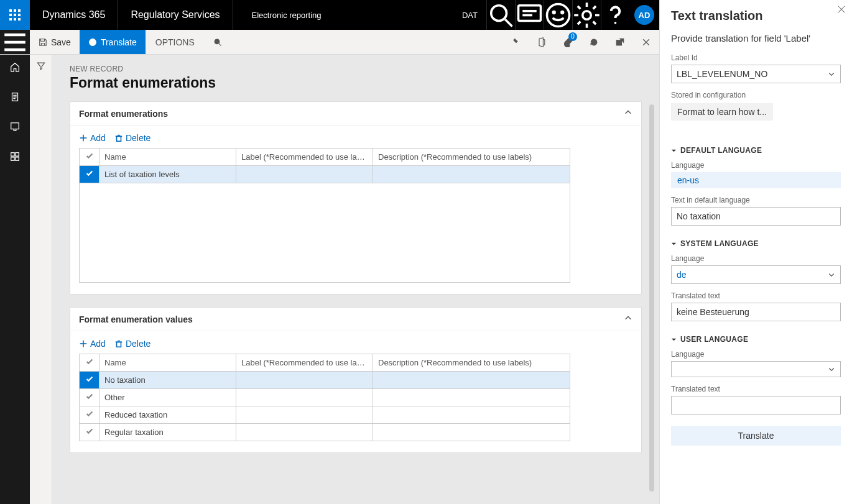  Describe the element at coordinates (325, 415) in the screenshot. I see `table-row: Reduced taxation` at that location.